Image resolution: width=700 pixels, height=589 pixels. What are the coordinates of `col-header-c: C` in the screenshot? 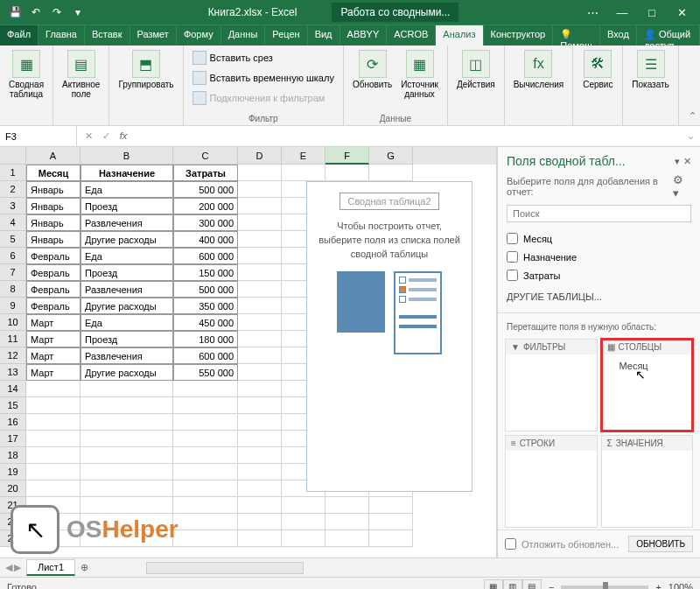 It's located at (206, 156).